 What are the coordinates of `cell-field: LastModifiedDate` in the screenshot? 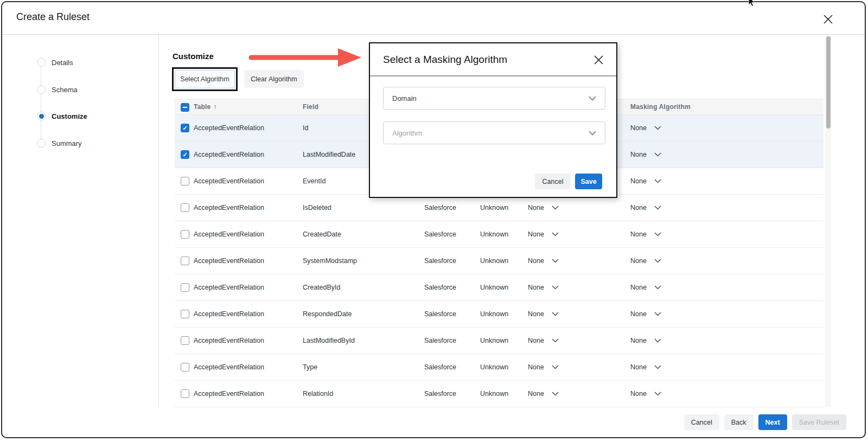 It's located at (329, 155).